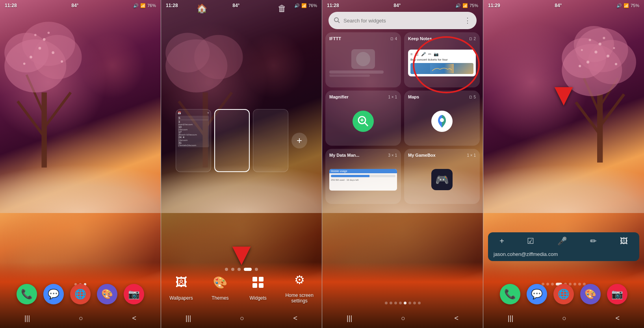 The image size is (644, 328). I want to click on nav-home-3: ○, so click(403, 318).